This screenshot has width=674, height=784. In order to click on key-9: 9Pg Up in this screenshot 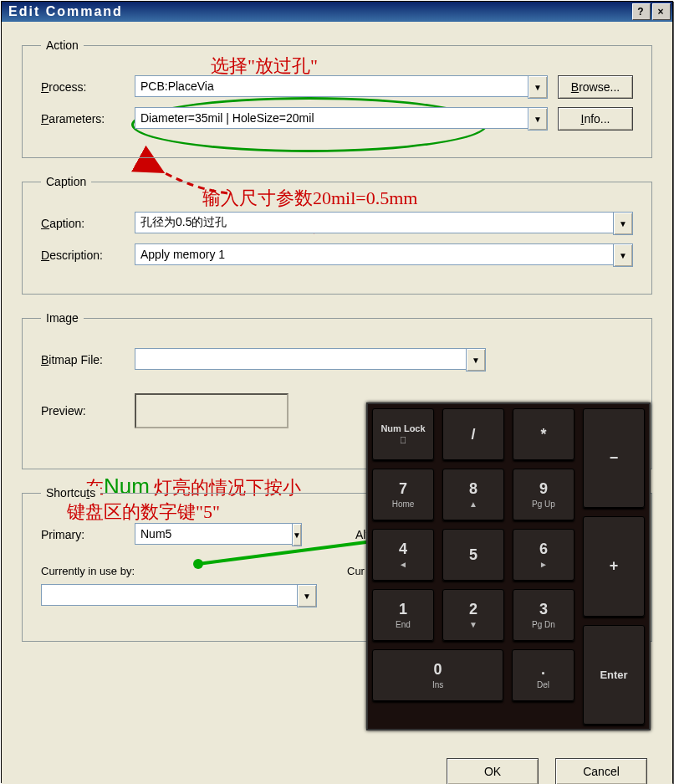, I will do `click(544, 494)`.